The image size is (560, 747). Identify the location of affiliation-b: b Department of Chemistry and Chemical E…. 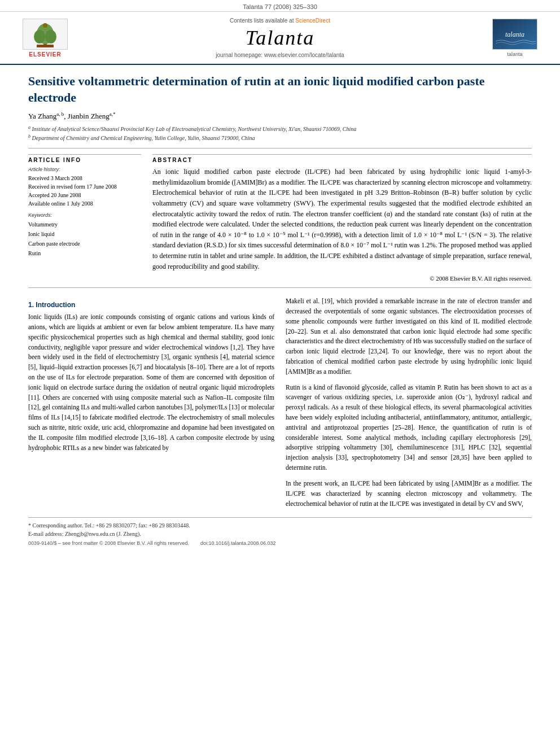
(280, 138).